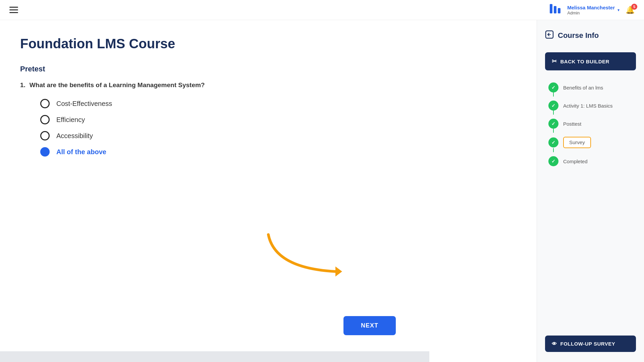  Describe the element at coordinates (577, 142) in the screenshot. I see `progress-label-survey: Survey` at that location.